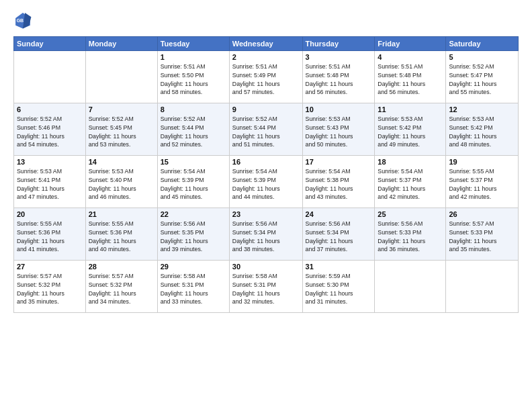  Describe the element at coordinates (266, 77) in the screenshot. I see `calendar-cell: 2Sunrise: 5:51 AM Sunset: 5:49 PM Daylig…` at that location.